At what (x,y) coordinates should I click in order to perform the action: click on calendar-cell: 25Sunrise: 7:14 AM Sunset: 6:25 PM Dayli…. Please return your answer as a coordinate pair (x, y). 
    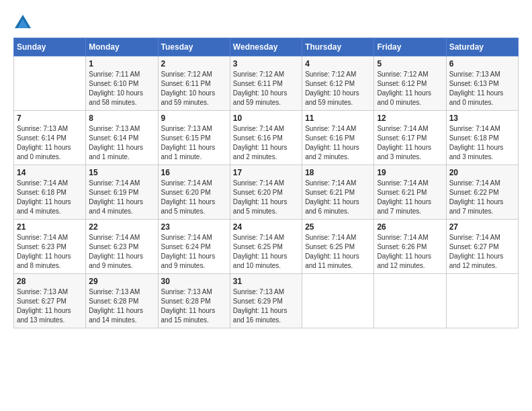
    Looking at the image, I should click on (339, 247).